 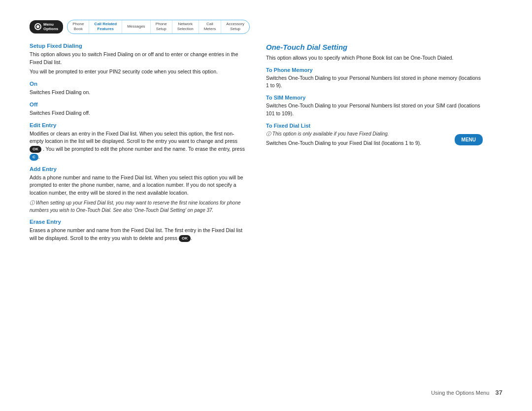 What do you see at coordinates (374, 70) in the screenshot?
I see `phone-memory-heading: To Phone Memory` at bounding box center [374, 70].